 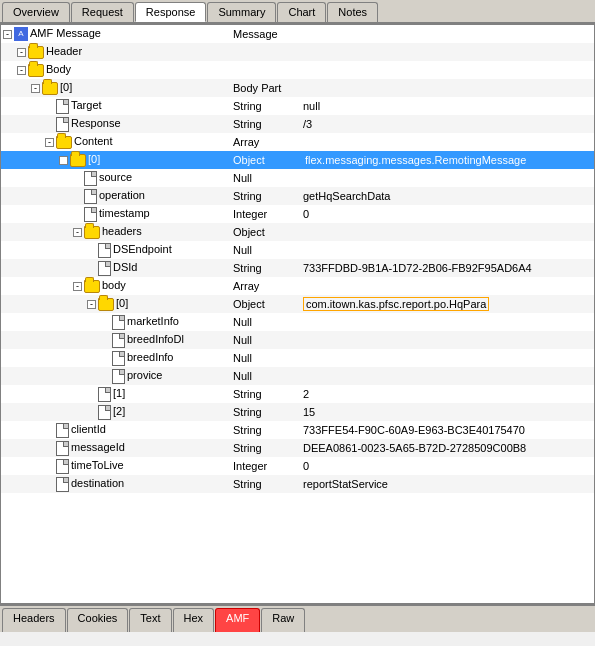 What do you see at coordinates (352, 12) in the screenshot?
I see `tab-notes: Notes` at bounding box center [352, 12].